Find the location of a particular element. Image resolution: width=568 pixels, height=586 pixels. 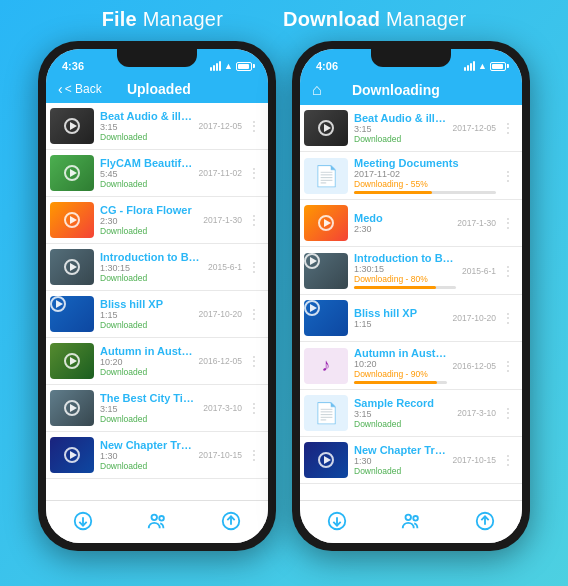

right-file-name-8: New Chapter Trailer is located at coordinates (400, 450).